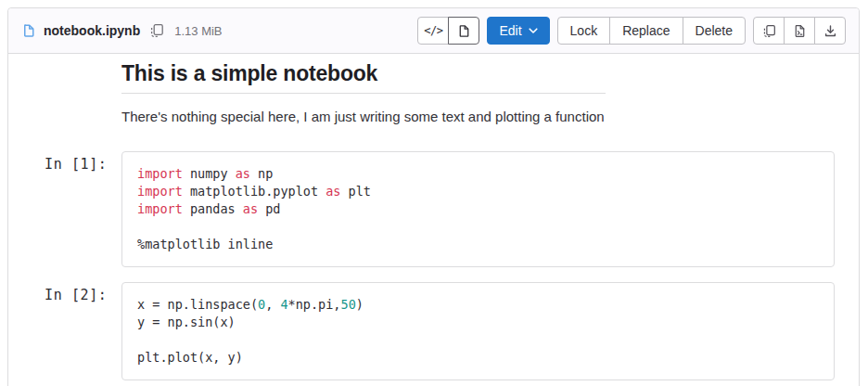 The image size is (868, 386). I want to click on file-actions: </> Edit, so click(632, 31).